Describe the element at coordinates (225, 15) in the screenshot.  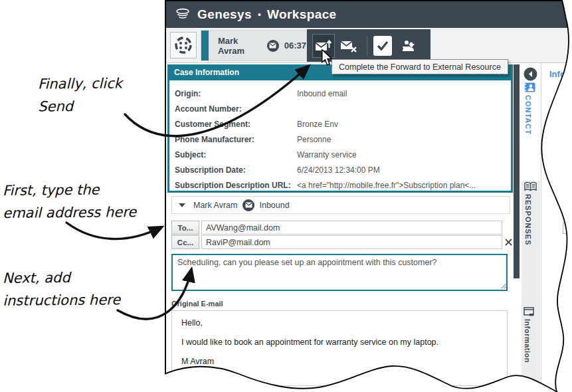
I see `brand-name: Genesys` at that location.